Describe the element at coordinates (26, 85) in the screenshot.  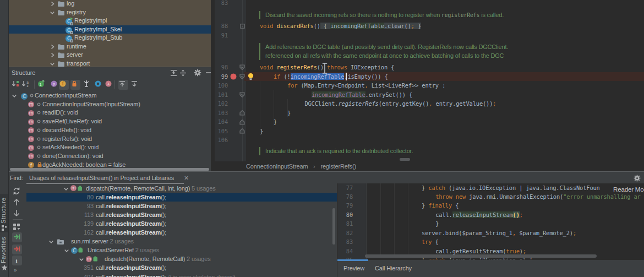
I see `sort-alphabetically-icon: az` at that location.